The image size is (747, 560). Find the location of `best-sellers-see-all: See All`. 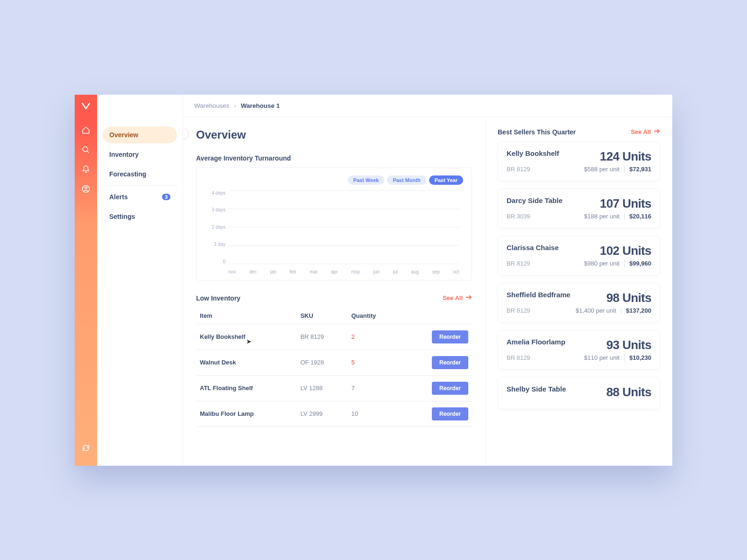

best-sellers-see-all: See All is located at coordinates (645, 132).